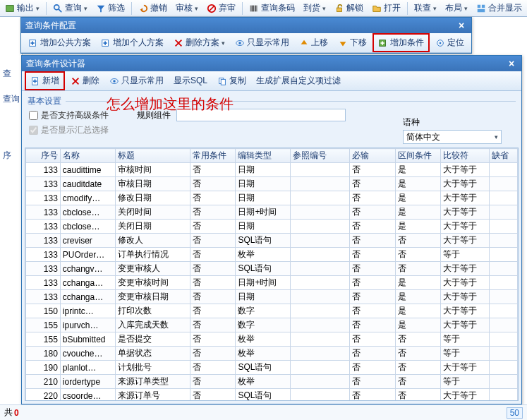 Image resolution: width=527 pixels, height=420 pixels. What do you see at coordinates (272, 269) in the screenshot?
I see `table-row: 133cchangv…变更审核人否SQL语句否否大于等于` at bounding box center [272, 269].